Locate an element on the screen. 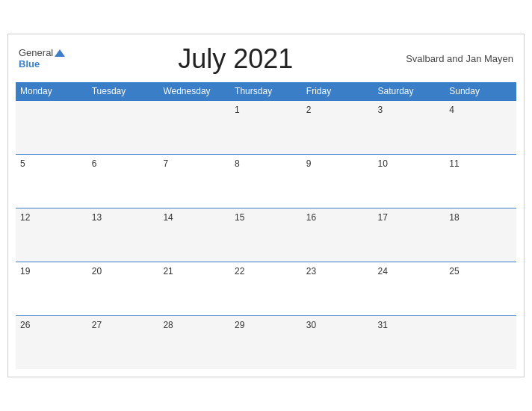  day-number: 18 is located at coordinates (454, 217).